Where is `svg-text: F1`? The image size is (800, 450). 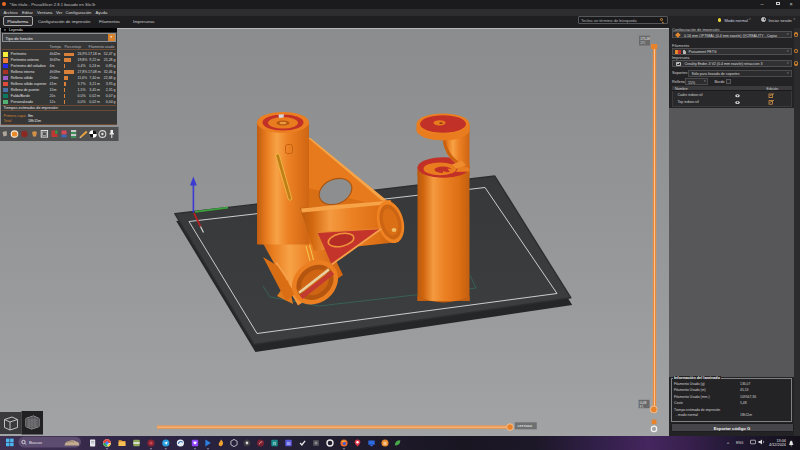 svg-text: F1 is located at coordinates (642, 406).